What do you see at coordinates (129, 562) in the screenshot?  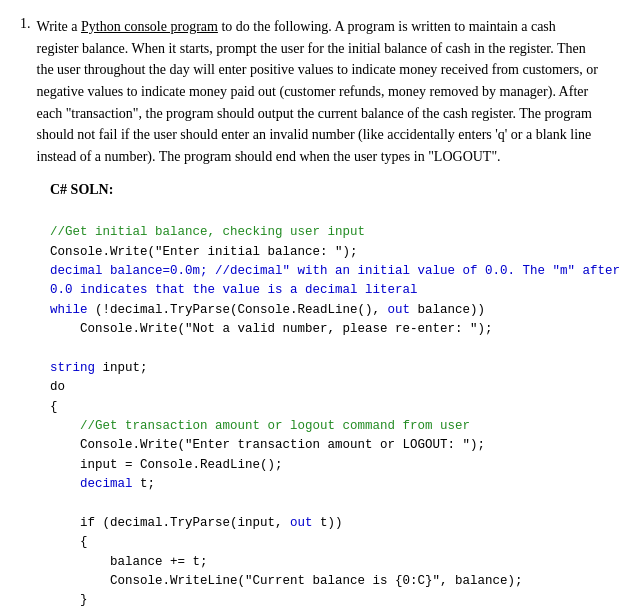 I see `code-balance-add: balance += t;` at bounding box center [129, 562].